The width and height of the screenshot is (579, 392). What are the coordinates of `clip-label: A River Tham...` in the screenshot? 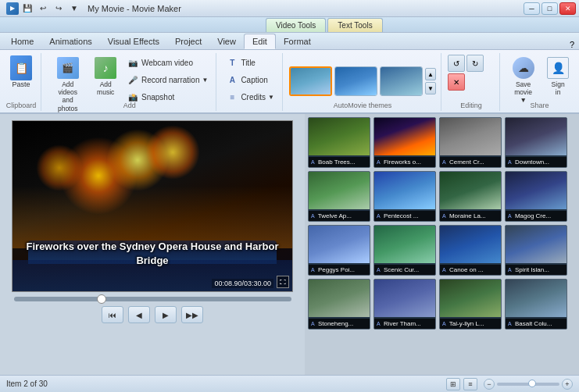 It's located at (405, 323).